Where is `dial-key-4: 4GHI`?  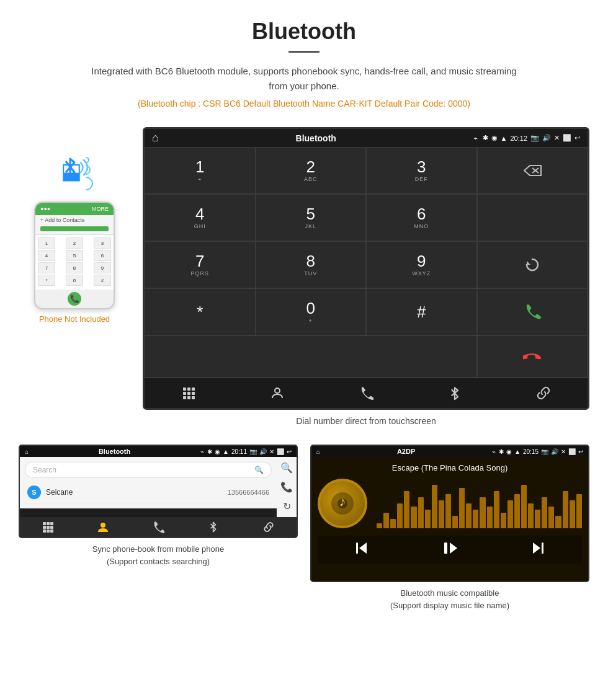 dial-key-4: 4GHI is located at coordinates (200, 218).